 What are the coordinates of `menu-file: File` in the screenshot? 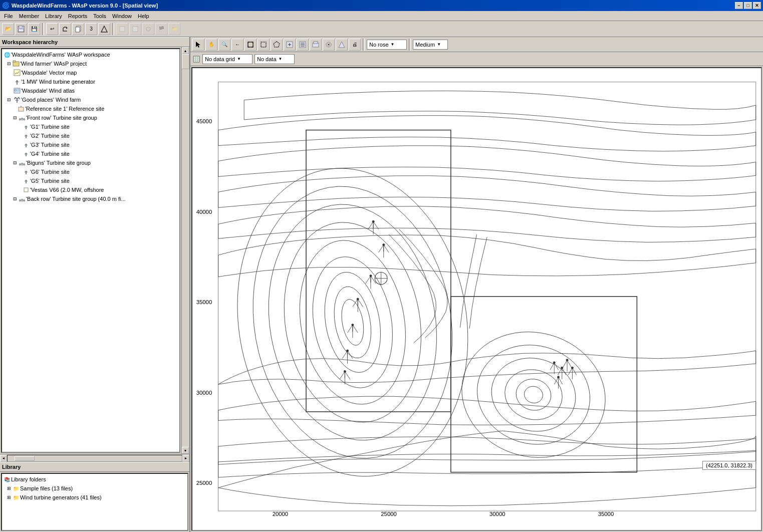 It's located at (9, 16).